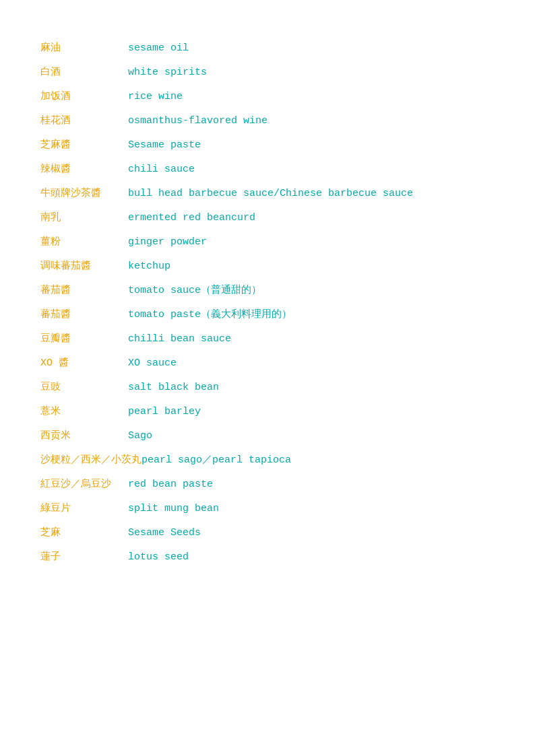 Image resolution: width=535 pixels, height=756 pixels. Describe the element at coordinates (268, 388) in the screenshot. I see `list-item: 豆豉salt black bean` at that location.